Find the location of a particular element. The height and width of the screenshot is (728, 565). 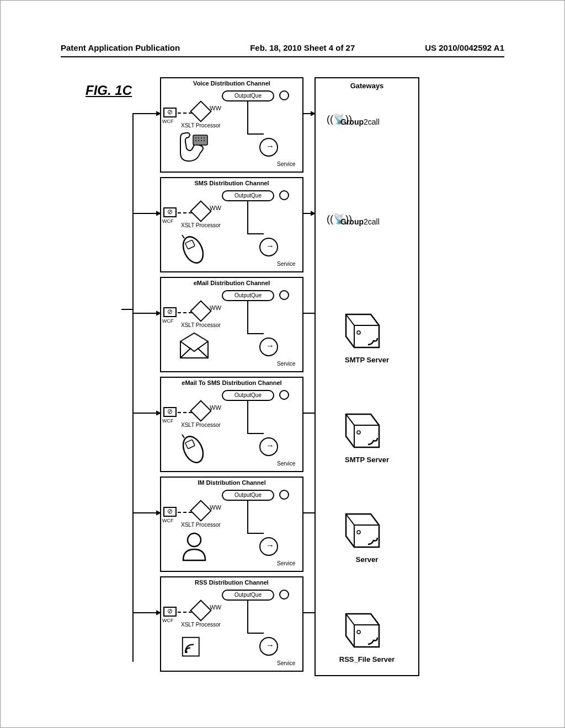

channel-title: eMail Distribution Channel is located at coordinates (232, 283).